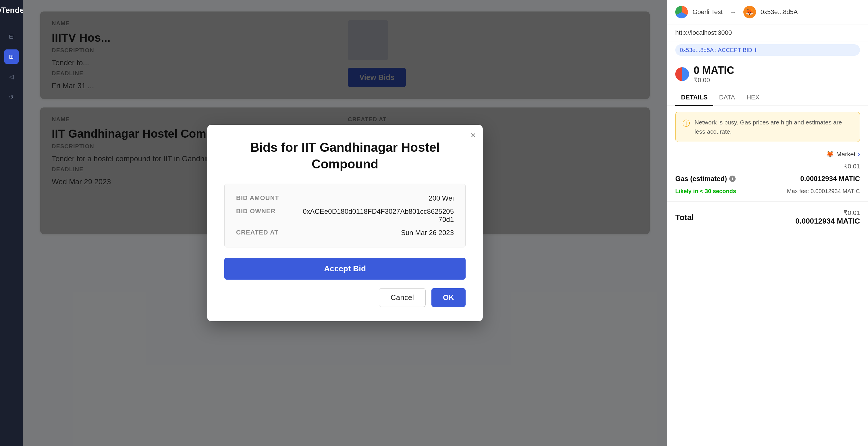 This screenshot has height=446, width=868. I want to click on document-icon: ⊞, so click(11, 57).